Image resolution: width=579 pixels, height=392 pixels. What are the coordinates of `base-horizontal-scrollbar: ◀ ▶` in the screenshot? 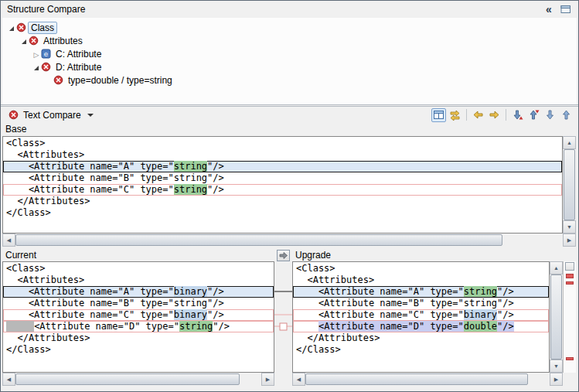 It's located at (289, 240).